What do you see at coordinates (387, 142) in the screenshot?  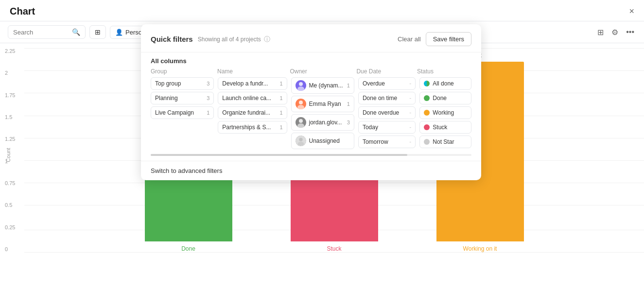 I see `due-tomorrow: Tomorrow -` at bounding box center [387, 142].